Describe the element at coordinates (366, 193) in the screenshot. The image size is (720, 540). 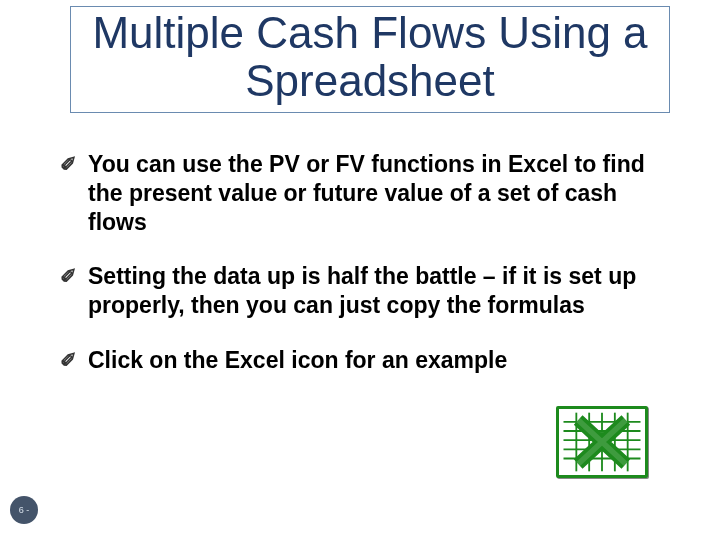
I see `bullet-text: You can use the PV or FV functions in Ex…` at that location.